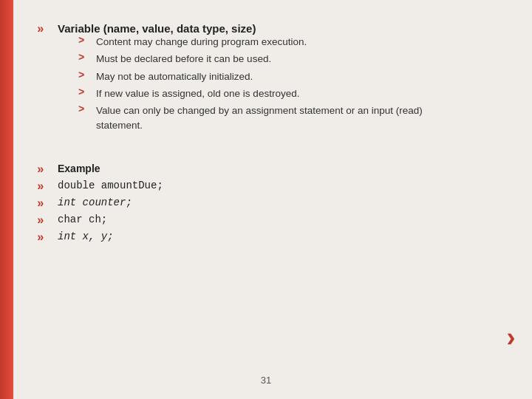 The image size is (532, 399). What do you see at coordinates (79, 168) in the screenshot?
I see `example-label: Example` at bounding box center [79, 168].